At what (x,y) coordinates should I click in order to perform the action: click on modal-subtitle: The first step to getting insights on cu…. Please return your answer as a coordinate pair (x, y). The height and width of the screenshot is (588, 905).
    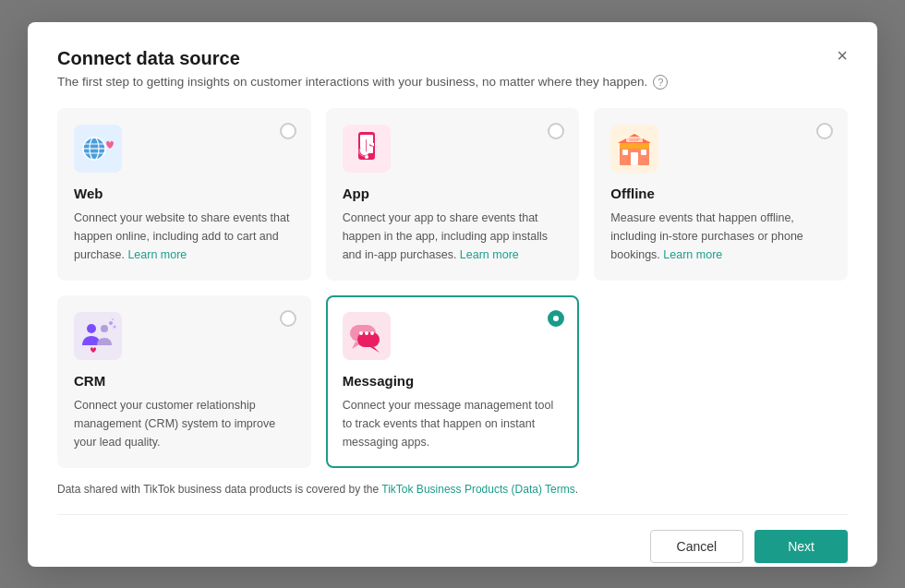
    Looking at the image, I should click on (452, 82).